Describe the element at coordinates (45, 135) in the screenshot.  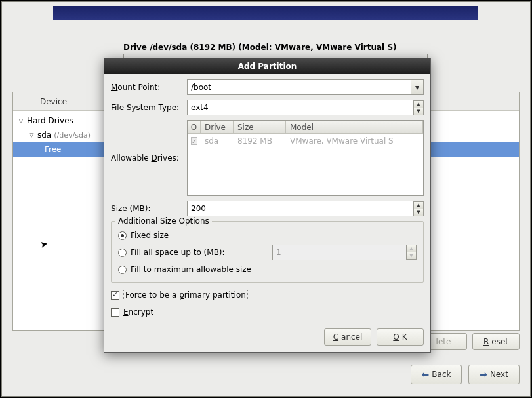
I see `tree-label: sda` at that location.